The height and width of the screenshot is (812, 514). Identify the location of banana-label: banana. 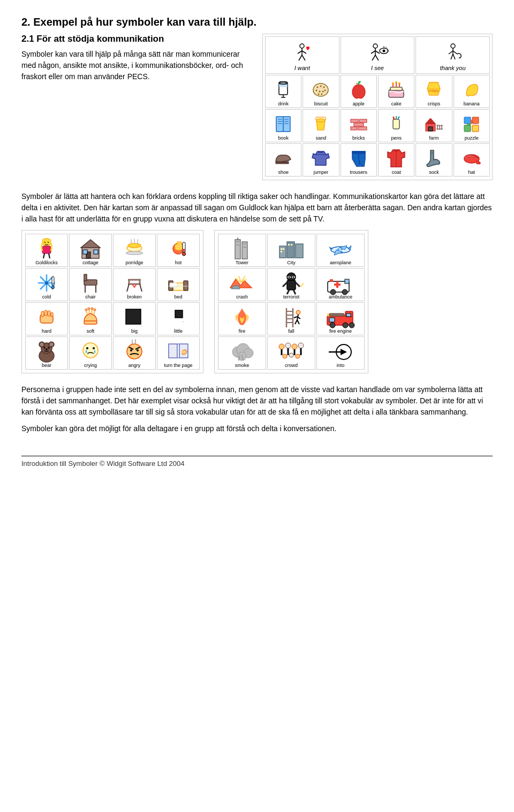
(472, 104).